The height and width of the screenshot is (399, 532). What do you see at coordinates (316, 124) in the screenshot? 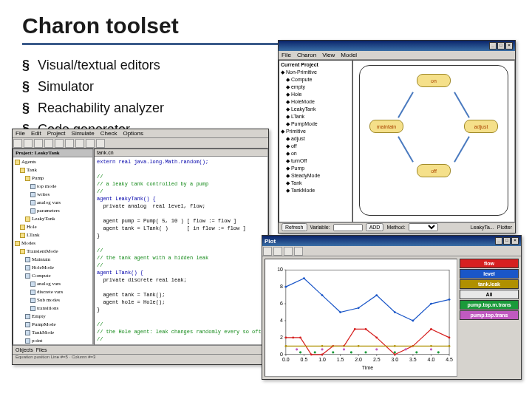
I see `diagram-tree-node: ◆ PumpMode` at bounding box center [316, 124].